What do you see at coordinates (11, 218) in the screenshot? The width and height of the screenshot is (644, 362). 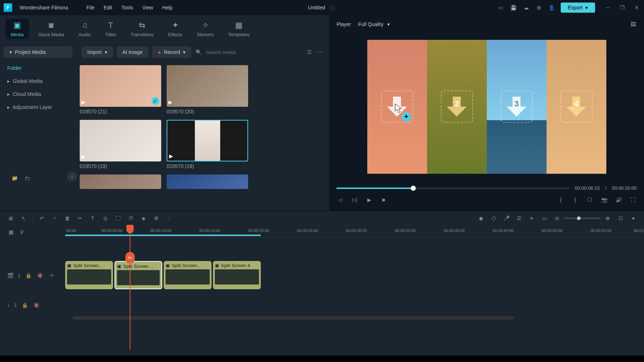 I see `layout-icon: ⊞` at bounding box center [11, 218].